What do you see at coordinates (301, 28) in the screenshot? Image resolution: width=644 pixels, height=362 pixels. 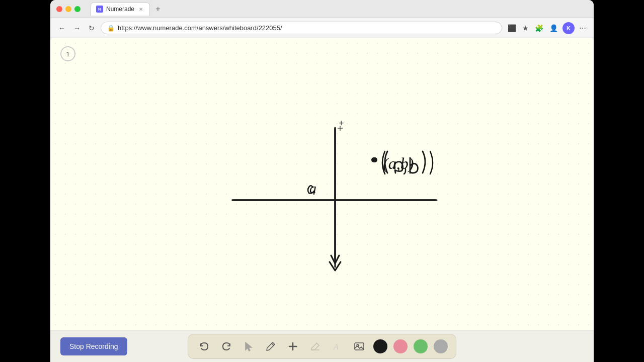 I see `url-bar: 🔒 https://www.numerade.com/answers/white…` at bounding box center [301, 28].